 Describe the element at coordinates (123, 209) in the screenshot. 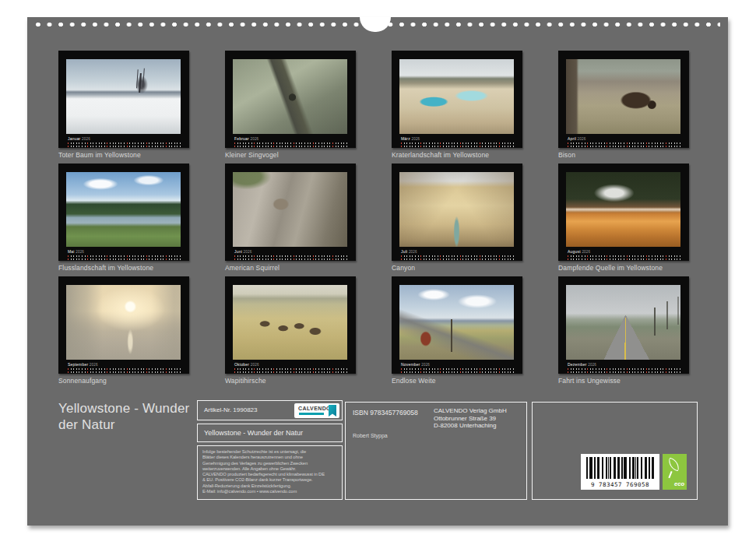

I see `photo-may` at that location.